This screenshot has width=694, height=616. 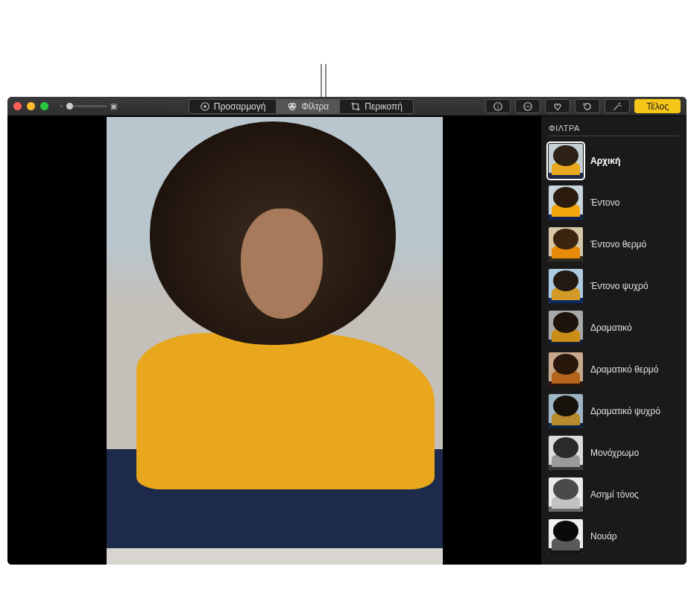 What do you see at coordinates (611, 328) in the screenshot?
I see `filter-label: Δραματικό` at bounding box center [611, 328].